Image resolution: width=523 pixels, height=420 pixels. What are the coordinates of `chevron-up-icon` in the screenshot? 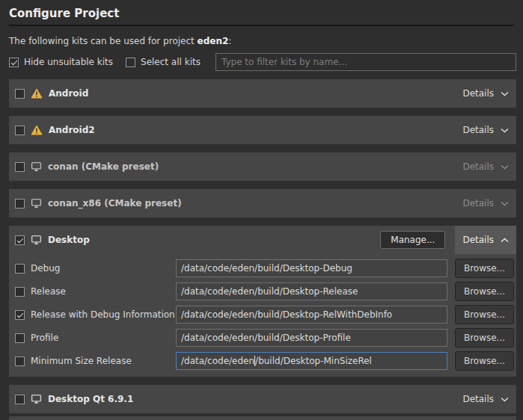 It's located at (504, 241).